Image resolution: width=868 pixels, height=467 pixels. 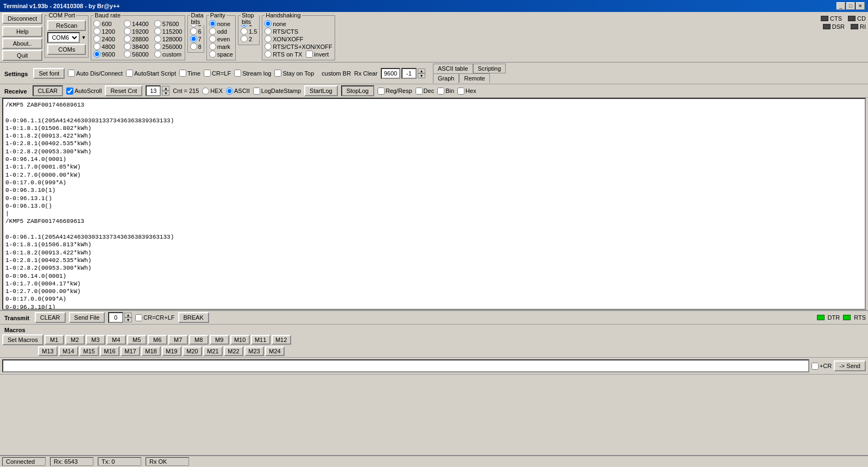 What do you see at coordinates (129, 73) in the screenshot?
I see `auto-start-script-check` at bounding box center [129, 73].